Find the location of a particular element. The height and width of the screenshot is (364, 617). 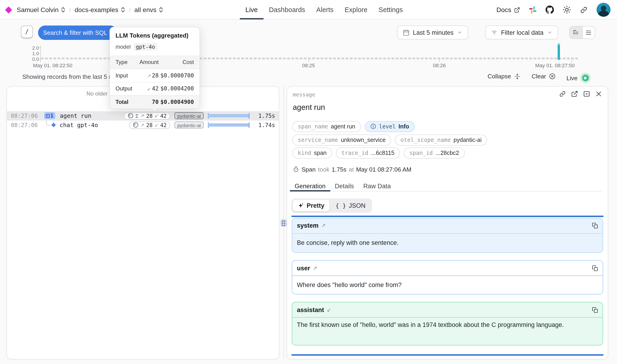

tree-view-button is located at coordinates (576, 32).